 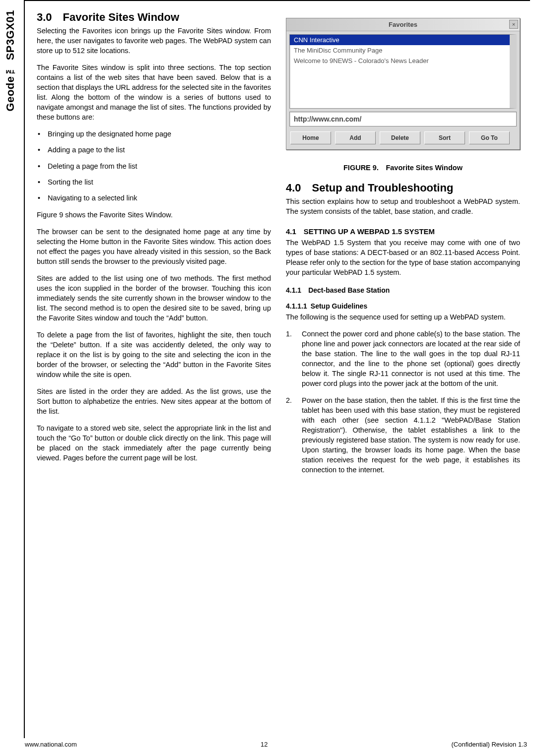 I want to click on sec3-bullets: Bringing up the designated home page Add…, so click(x=154, y=166).